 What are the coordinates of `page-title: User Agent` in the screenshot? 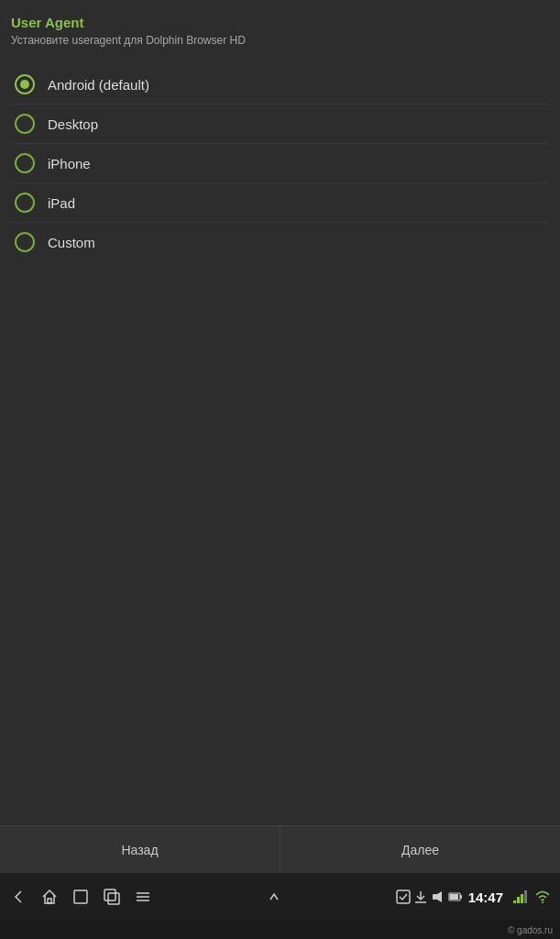 It's located at (280, 22).